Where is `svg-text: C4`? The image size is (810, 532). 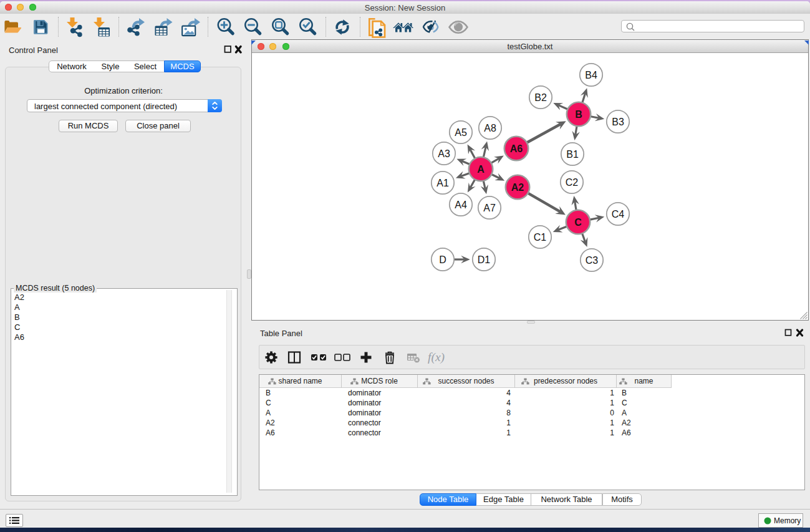
svg-text: C4 is located at coordinates (619, 215).